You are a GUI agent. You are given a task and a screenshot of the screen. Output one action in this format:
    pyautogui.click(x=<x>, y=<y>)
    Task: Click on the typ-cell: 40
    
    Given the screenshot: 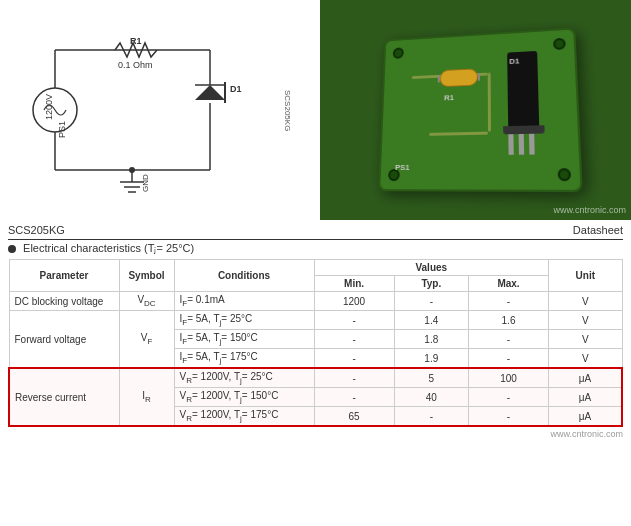 What is the action you would take?
    pyautogui.click(x=431, y=398)
    